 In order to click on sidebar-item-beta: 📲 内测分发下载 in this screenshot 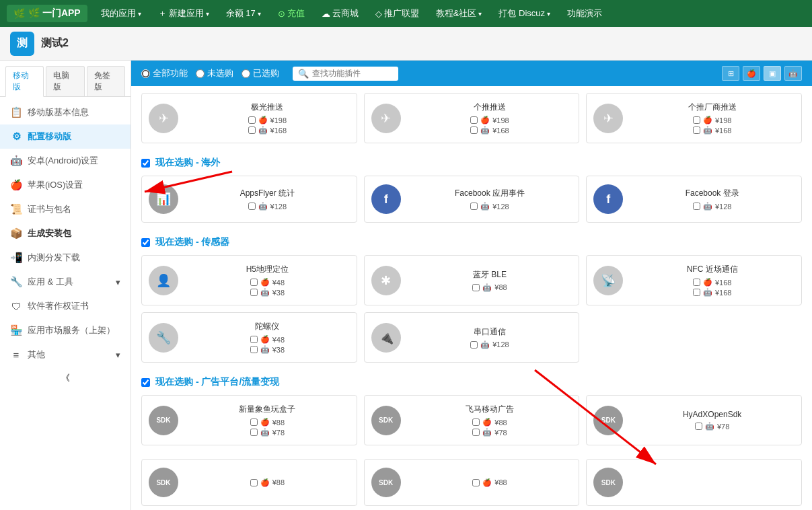, I will do `click(65, 258)`.